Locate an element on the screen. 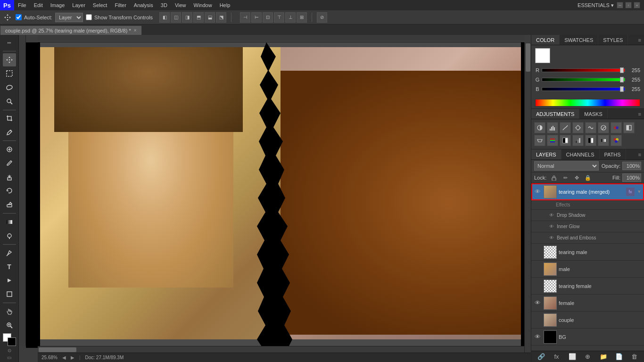 The height and width of the screenshot is (362, 644). move-tool-icon is located at coordinates (8, 17).